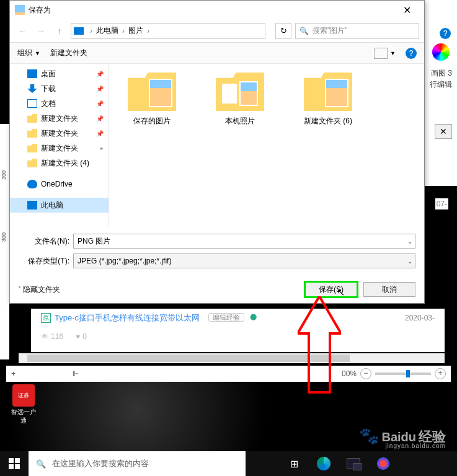  What do you see at coordinates (60, 133) in the screenshot?
I see `sidebar-item-nf2: 新建文件夹📌` at bounding box center [60, 133].